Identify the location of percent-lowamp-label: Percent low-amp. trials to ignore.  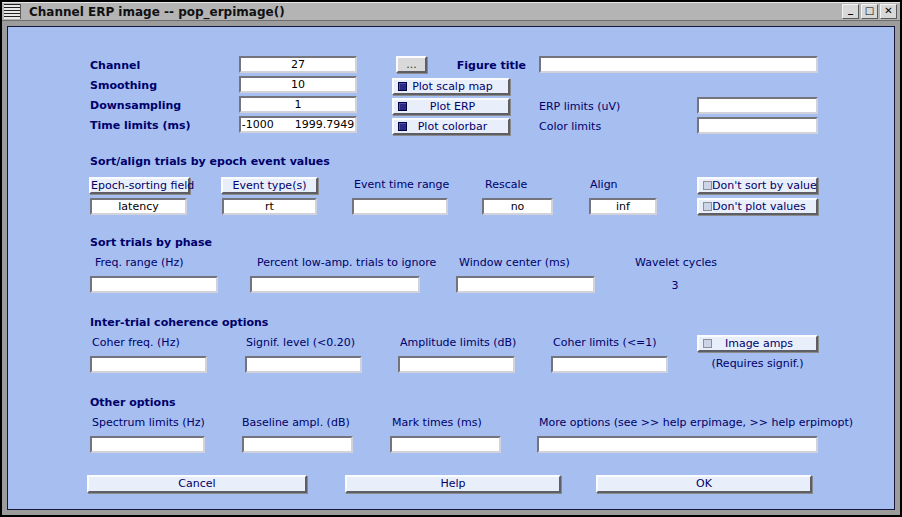
(346, 262).